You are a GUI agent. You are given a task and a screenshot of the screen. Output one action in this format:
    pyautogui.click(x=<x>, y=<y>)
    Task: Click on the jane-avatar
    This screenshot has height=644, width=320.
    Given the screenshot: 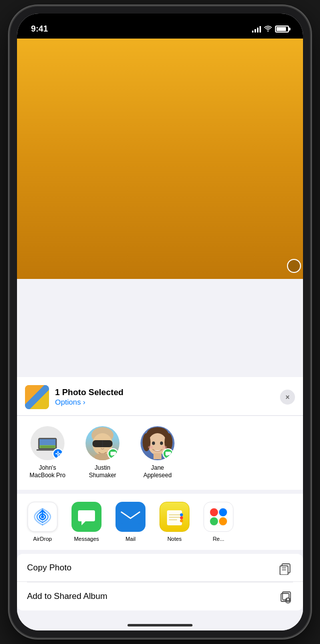 What is the action you would take?
    pyautogui.click(x=158, y=443)
    